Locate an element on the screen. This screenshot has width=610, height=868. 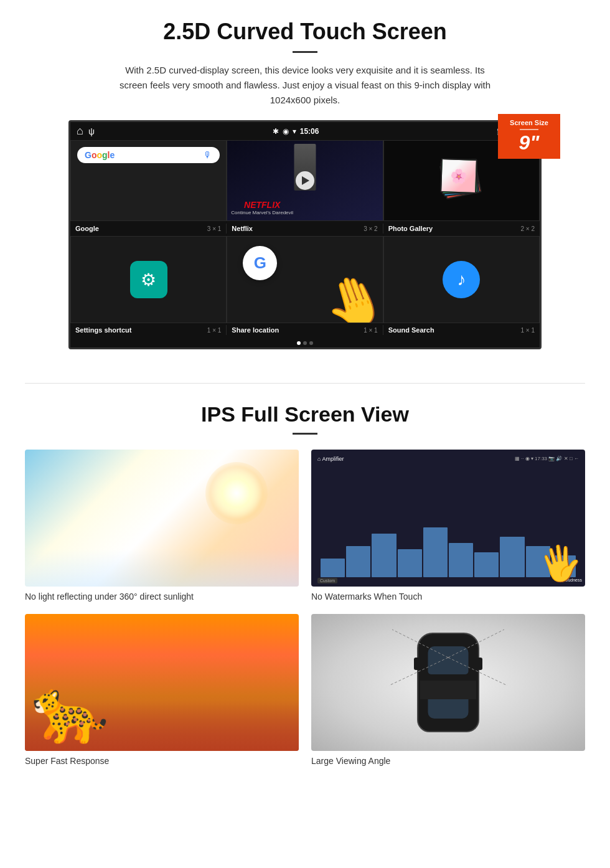
settings-icon: ⚙ is located at coordinates (149, 280).